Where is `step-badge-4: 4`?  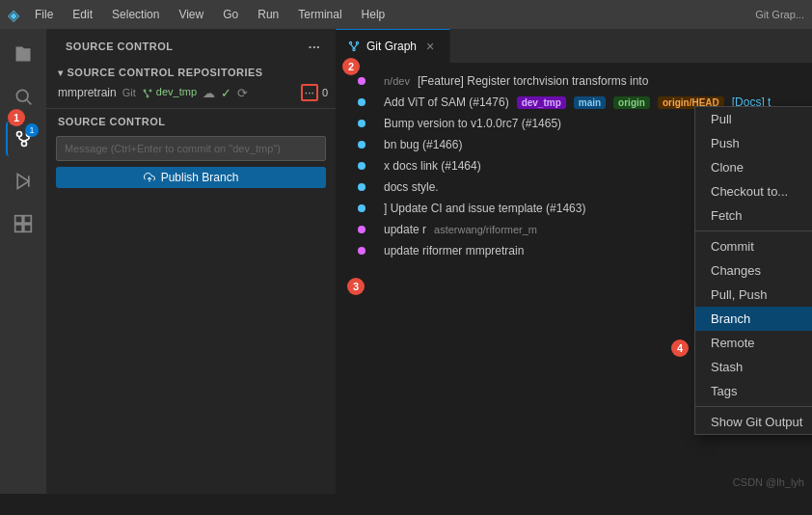
step-badge-4: 4 is located at coordinates (680, 348).